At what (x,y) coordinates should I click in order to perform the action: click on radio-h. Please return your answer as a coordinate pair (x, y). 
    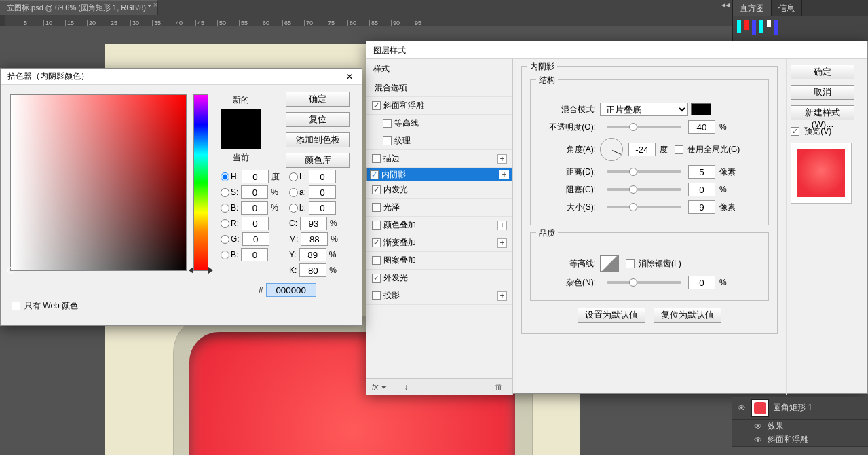
    Looking at the image, I should click on (225, 177).